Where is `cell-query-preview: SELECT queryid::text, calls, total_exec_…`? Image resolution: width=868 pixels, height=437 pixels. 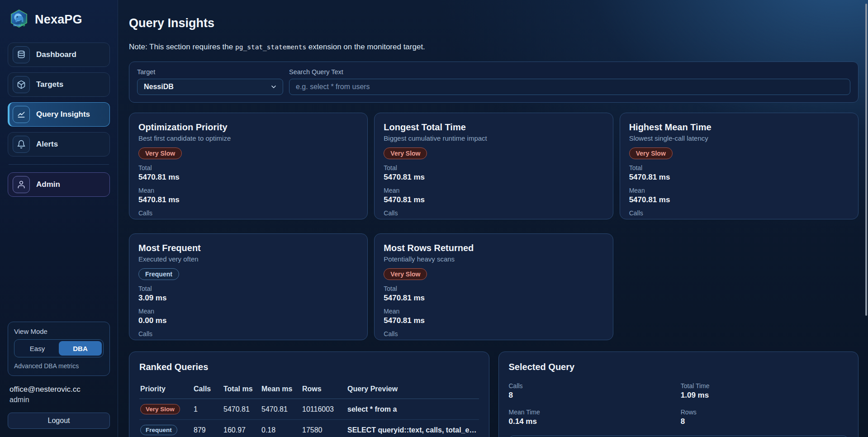 cell-query-preview: SELECT queryid::text, calls, total_exec_… is located at coordinates (413, 430).